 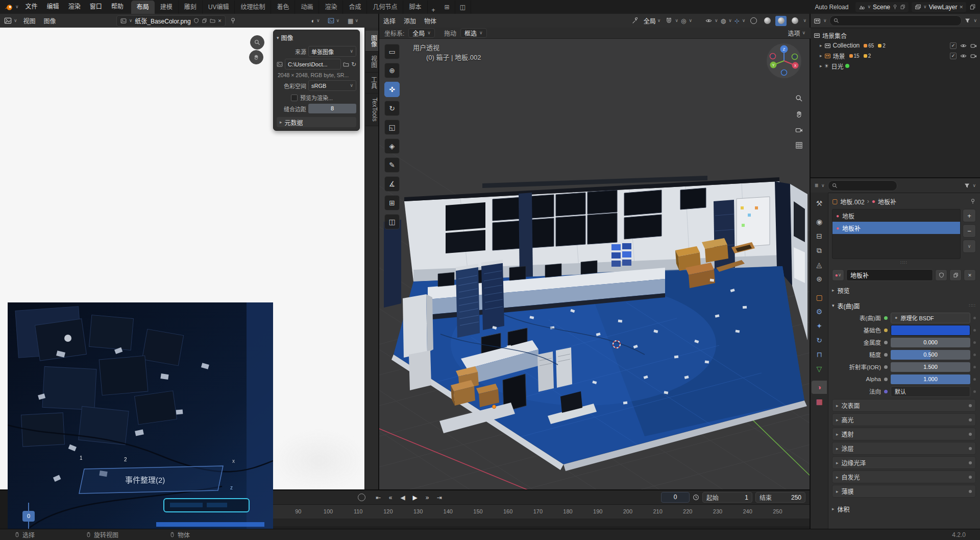 What do you see at coordinates (817, 21) in the screenshot?
I see `editor-type-icon` at bounding box center [817, 21].